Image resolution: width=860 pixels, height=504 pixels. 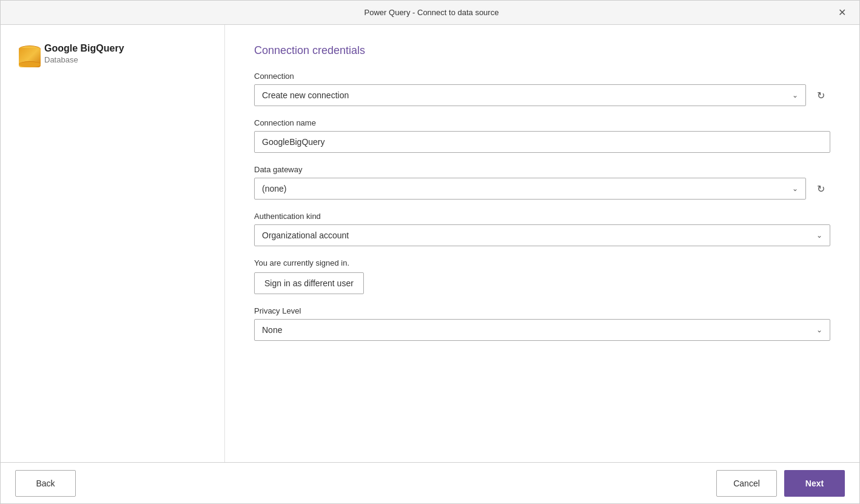 I want to click on next-button: Next, so click(x=815, y=483).